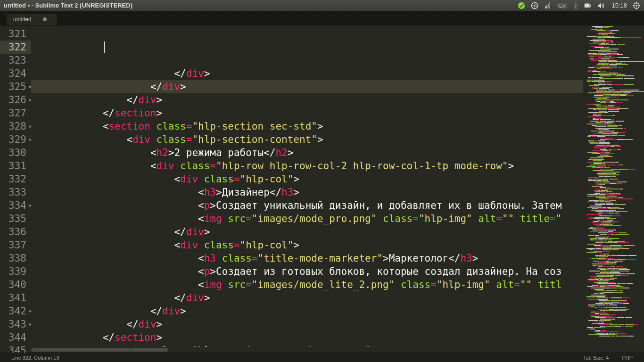 The image size is (644, 362). What do you see at coordinates (99, 350) in the screenshot?
I see `scrollbar-thumb` at bounding box center [99, 350].